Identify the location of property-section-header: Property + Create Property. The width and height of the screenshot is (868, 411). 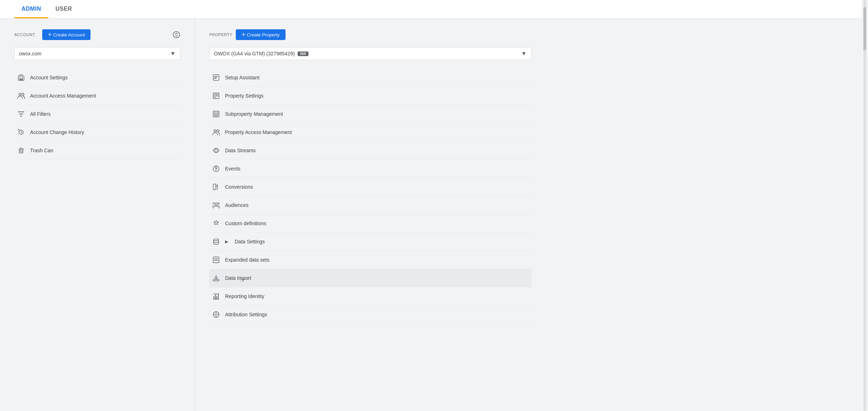
(528, 35).